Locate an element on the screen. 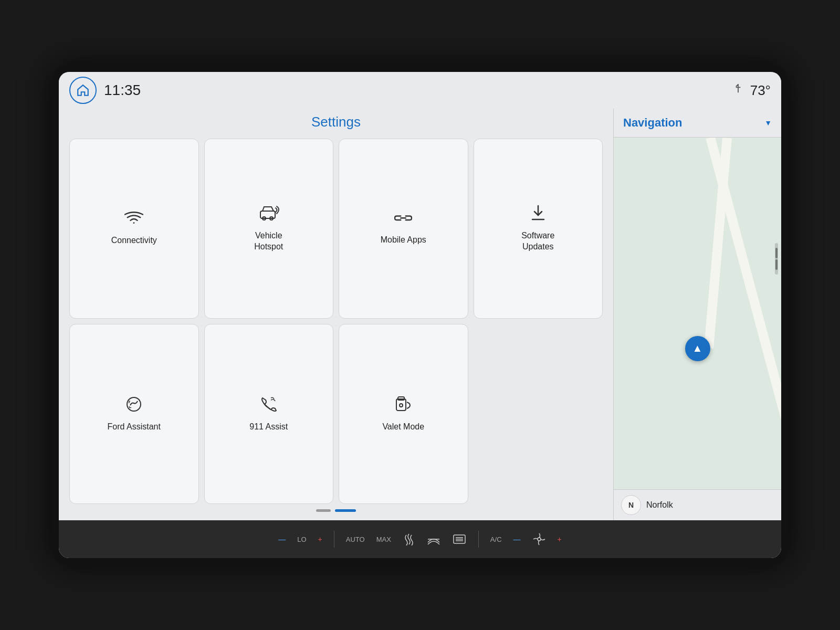 Image resolution: width=840 pixels, height=630 pixels. signal-icon is located at coordinates (738, 90).